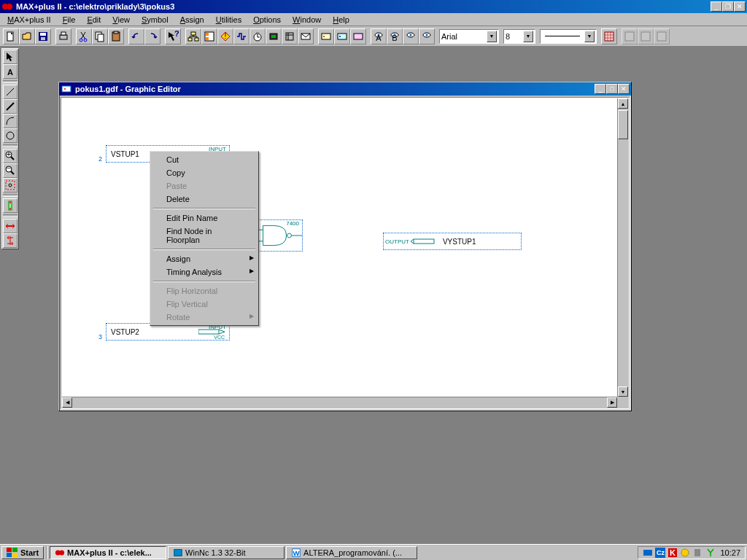 Image resolution: width=747 pixels, height=560 pixels. Describe the element at coordinates (10, 226) in the screenshot. I see `flip-h-tool` at that location.